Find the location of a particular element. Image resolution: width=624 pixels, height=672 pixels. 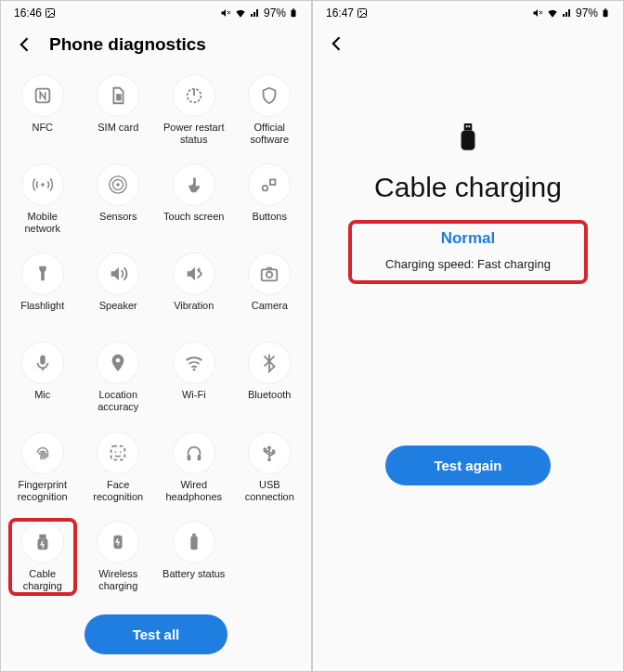

image-icon is located at coordinates (362, 13).